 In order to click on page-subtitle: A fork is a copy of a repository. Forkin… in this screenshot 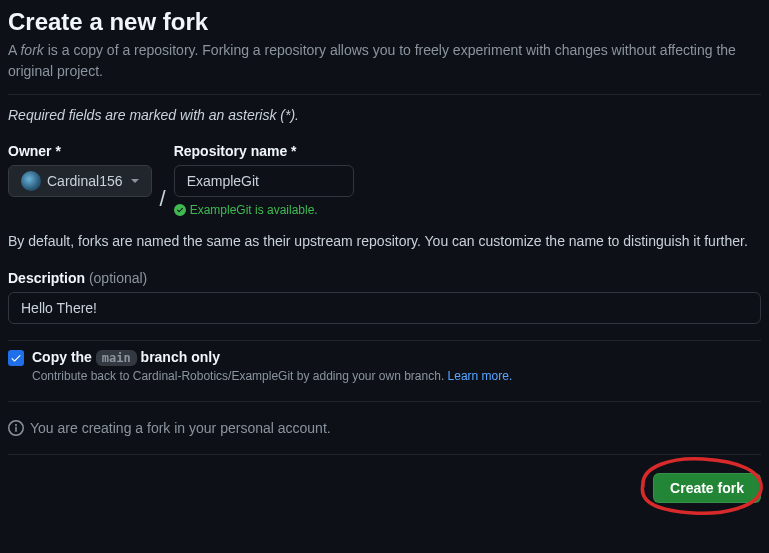, I will do `click(384, 61)`.